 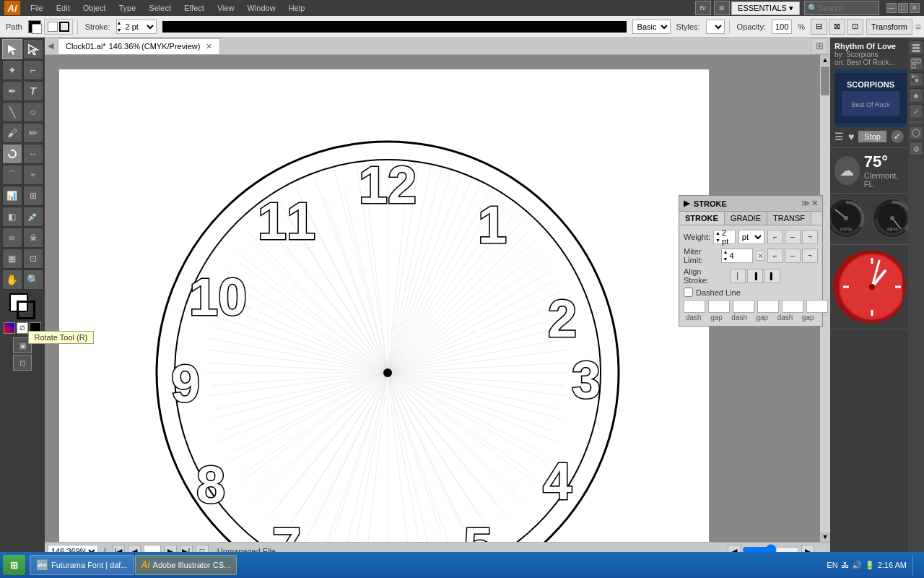 What do you see at coordinates (160, 8) in the screenshot?
I see `menu-select: Select` at bounding box center [160, 8].